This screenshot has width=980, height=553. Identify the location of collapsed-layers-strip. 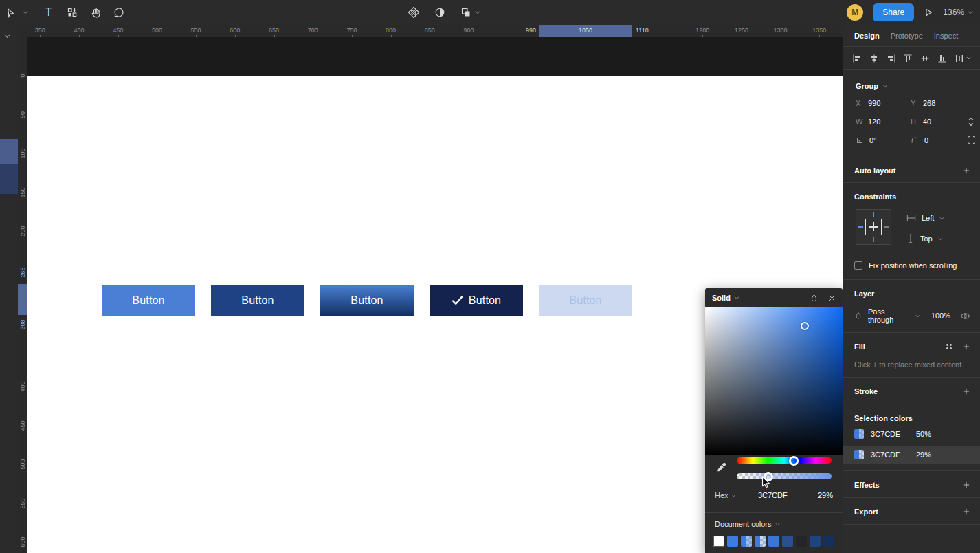
(9, 289).